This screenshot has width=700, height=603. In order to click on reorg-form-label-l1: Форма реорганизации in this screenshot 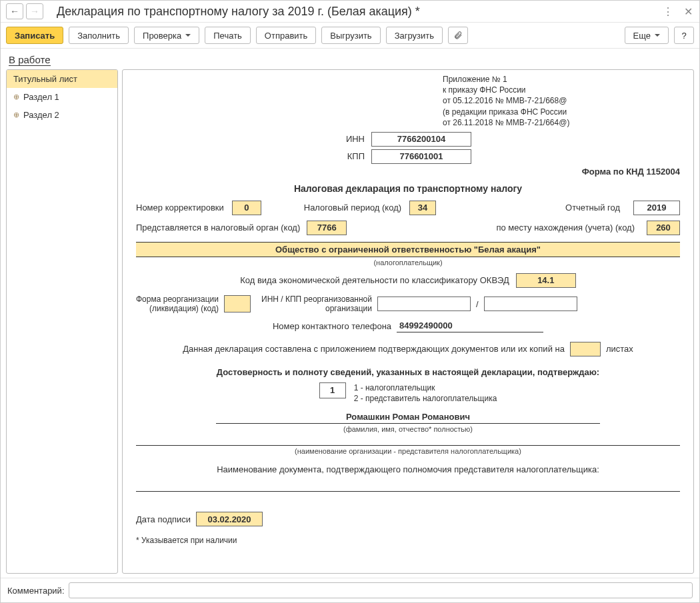, I will do `click(177, 299)`.